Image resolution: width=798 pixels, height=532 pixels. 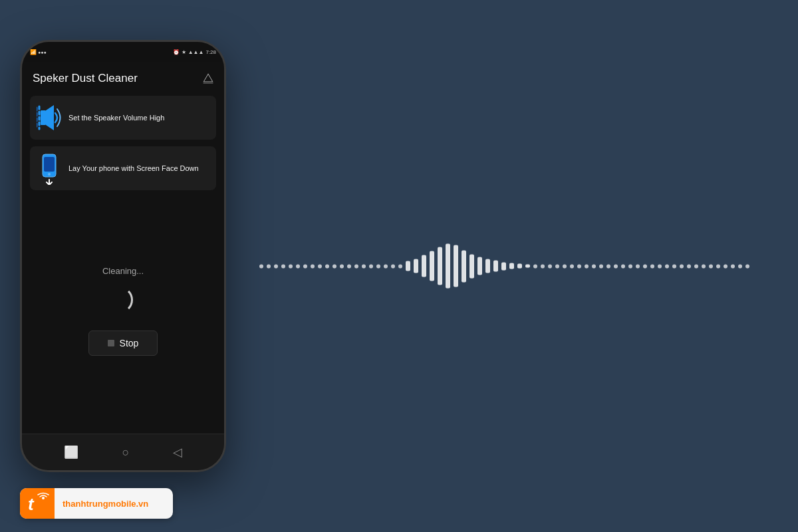 I want to click on nav-home-icon: ○, so click(x=126, y=452).